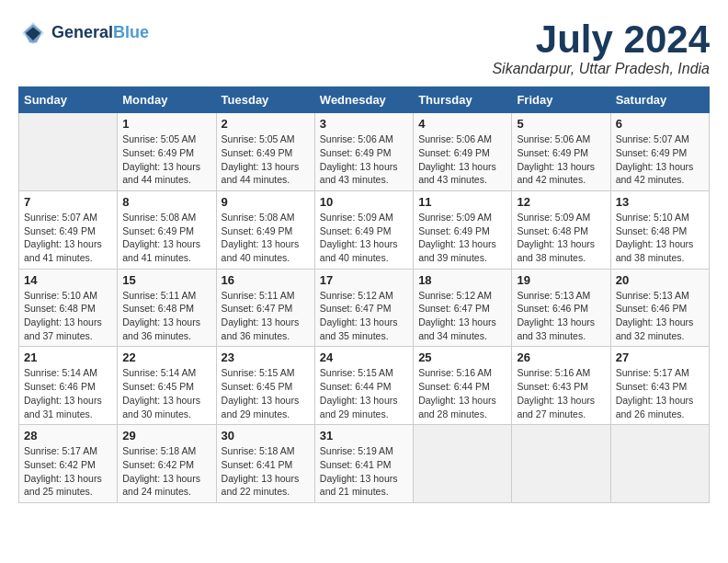 This screenshot has height=563, width=728. What do you see at coordinates (660, 394) in the screenshot?
I see `day-info: Sunrise: 5:17 AMSunset: 6:43 PMDaylight:…` at bounding box center [660, 394].